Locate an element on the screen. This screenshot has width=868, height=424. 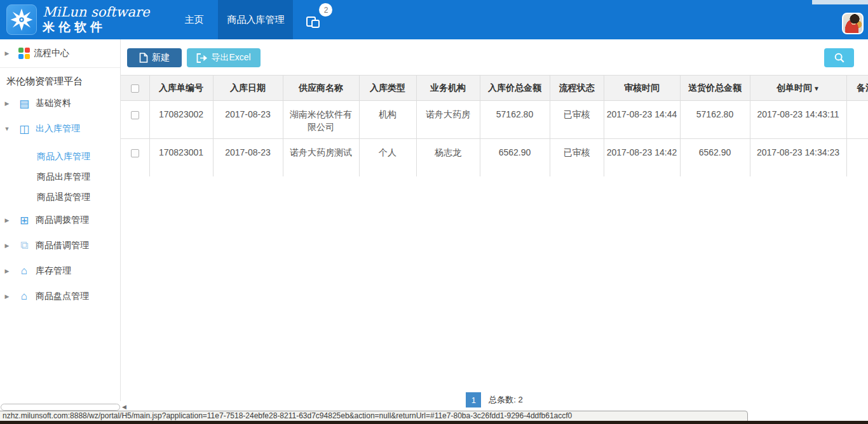
sidebar-subitem-label: 商品出库管理 is located at coordinates (64, 177).